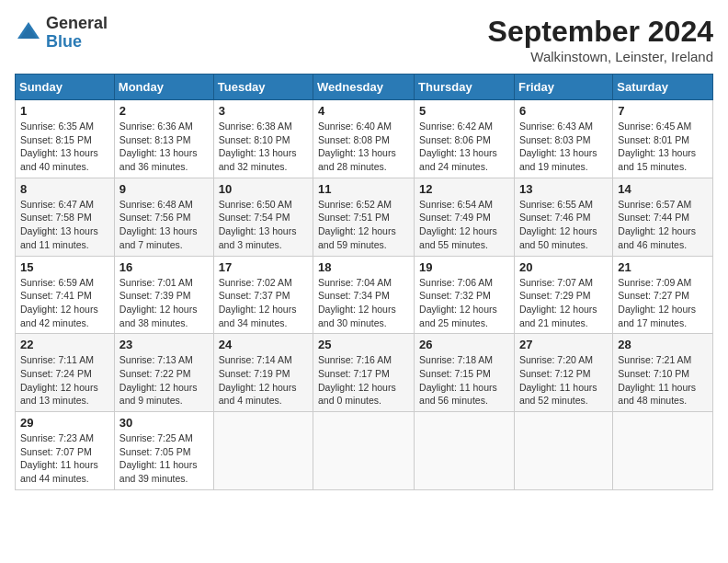 The width and height of the screenshot is (728, 563). I want to click on calendar-week-4: 22 Sunrise: 7:11 AM Sunset: 7:24 PM Dayl…, so click(364, 373).